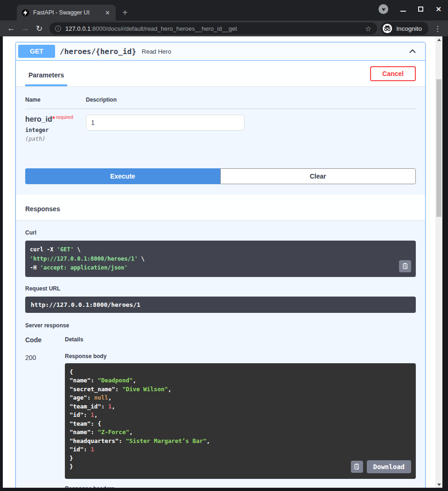 The height and width of the screenshot is (491, 448). What do you see at coordinates (421, 9) in the screenshot?
I see `maximize-button` at bounding box center [421, 9].